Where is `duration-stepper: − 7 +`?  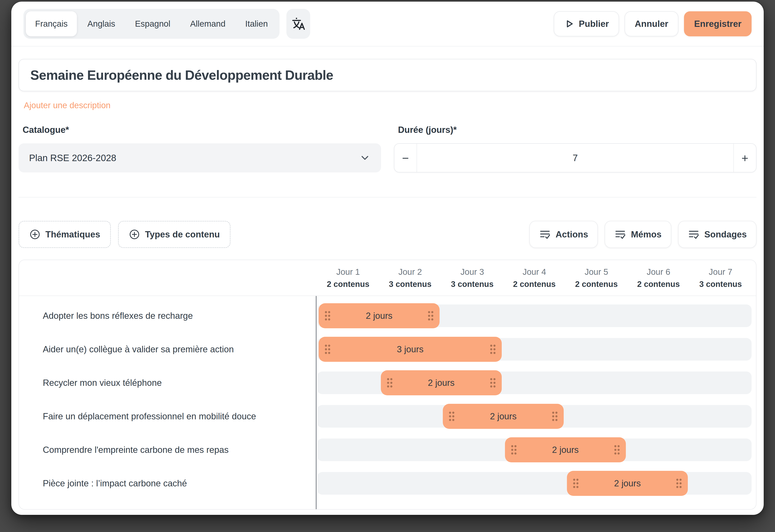 duration-stepper: − 7 + is located at coordinates (575, 158).